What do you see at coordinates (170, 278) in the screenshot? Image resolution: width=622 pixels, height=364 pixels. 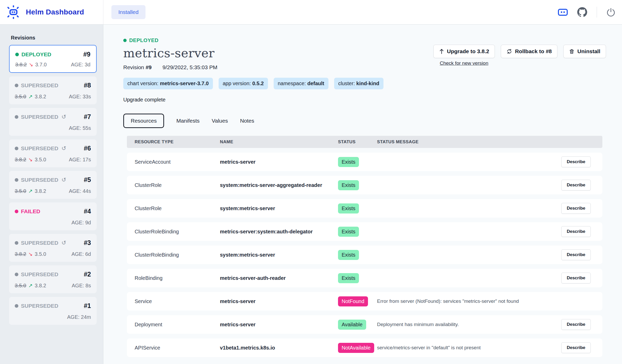 I see `cell-resource-type: RoleBinding` at bounding box center [170, 278].